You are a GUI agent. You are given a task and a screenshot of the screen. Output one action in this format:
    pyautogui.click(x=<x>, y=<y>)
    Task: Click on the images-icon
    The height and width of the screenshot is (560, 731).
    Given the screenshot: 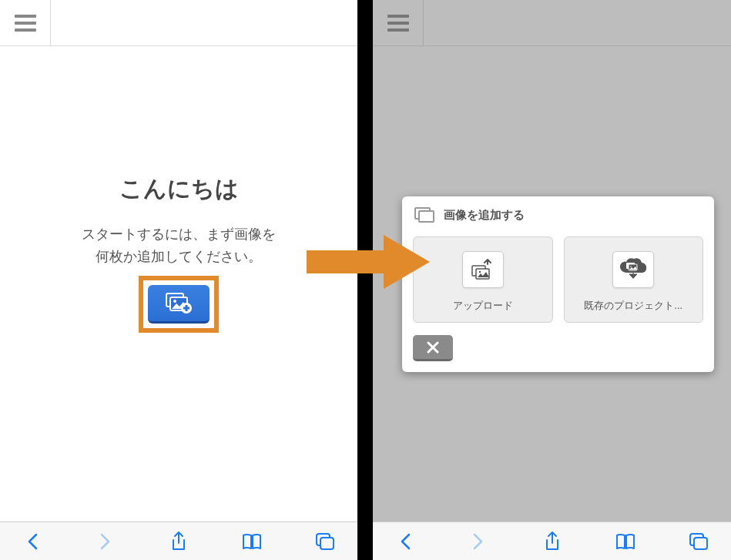 What is the action you would take?
    pyautogui.click(x=425, y=215)
    